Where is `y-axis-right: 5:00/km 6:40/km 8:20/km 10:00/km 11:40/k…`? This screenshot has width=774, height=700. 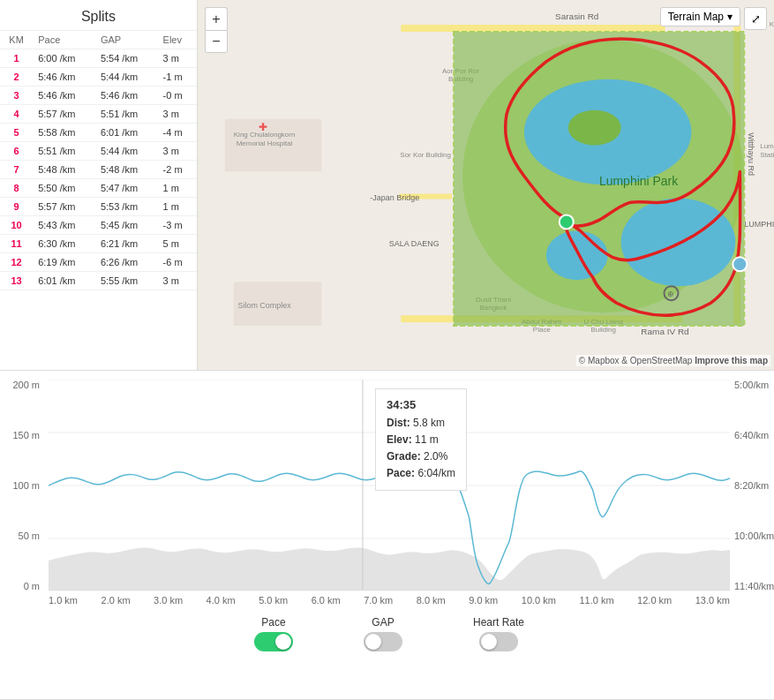
y-axis-right: 5:00/km 6:40/km 8:20/km 10:00/km 11:40/k… is located at coordinates (752, 485).